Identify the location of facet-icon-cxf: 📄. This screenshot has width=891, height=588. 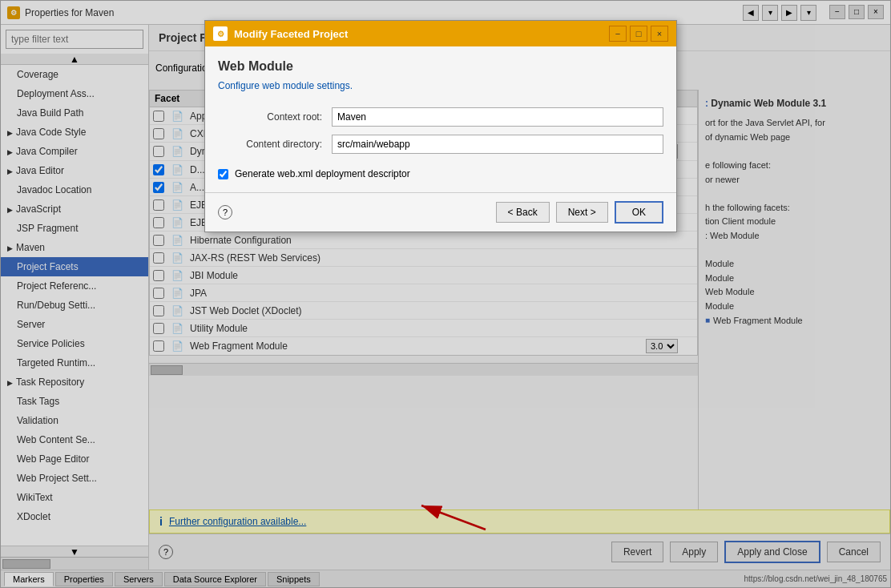
(177, 134).